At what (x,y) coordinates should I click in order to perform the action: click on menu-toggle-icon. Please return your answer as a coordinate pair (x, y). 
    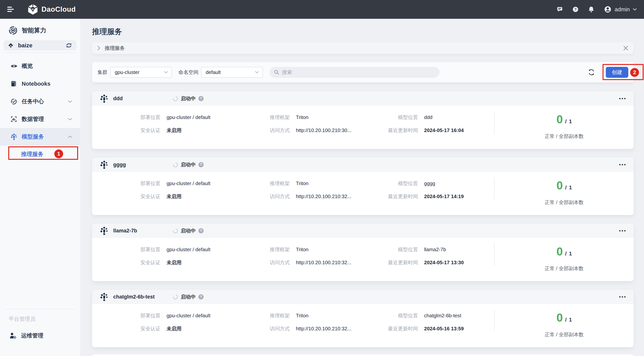
    Looking at the image, I should click on (11, 9).